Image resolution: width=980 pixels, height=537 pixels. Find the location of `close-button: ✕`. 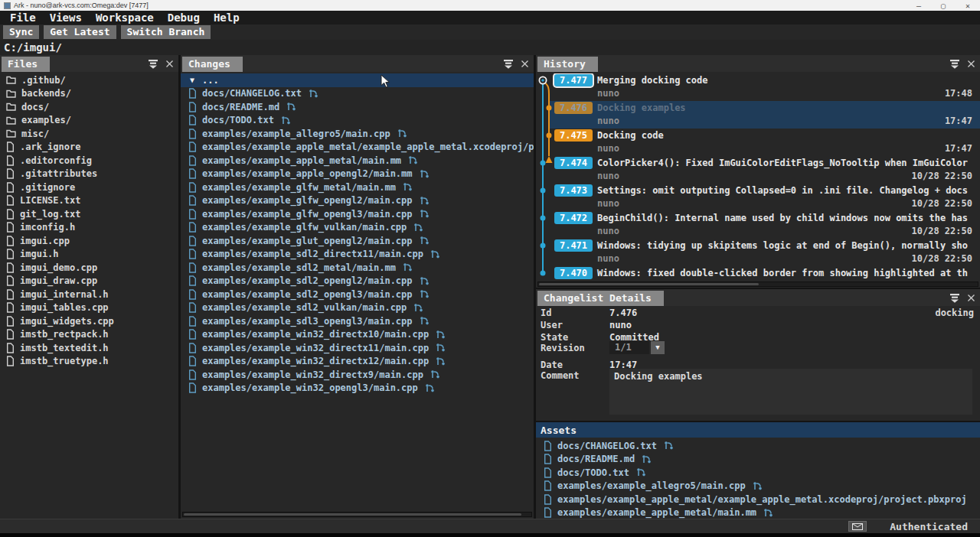

close-button: ✕ is located at coordinates (968, 6).